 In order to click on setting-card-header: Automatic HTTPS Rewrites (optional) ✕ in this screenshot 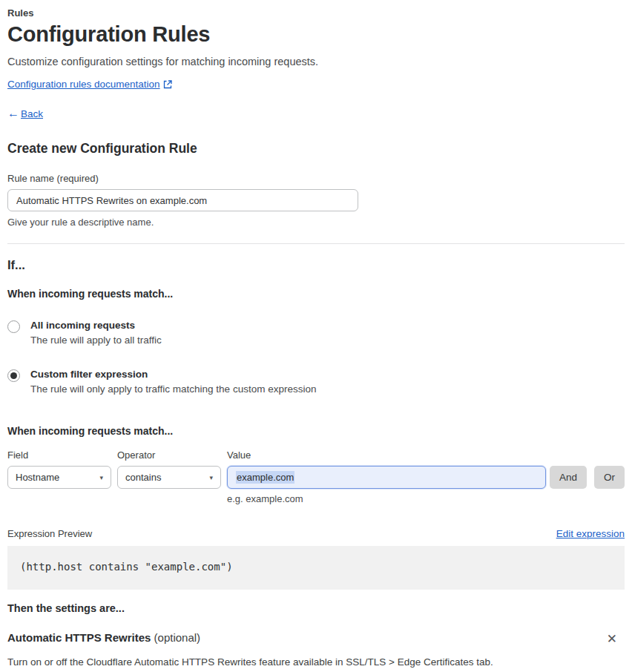, I will do `click(316, 639)`.